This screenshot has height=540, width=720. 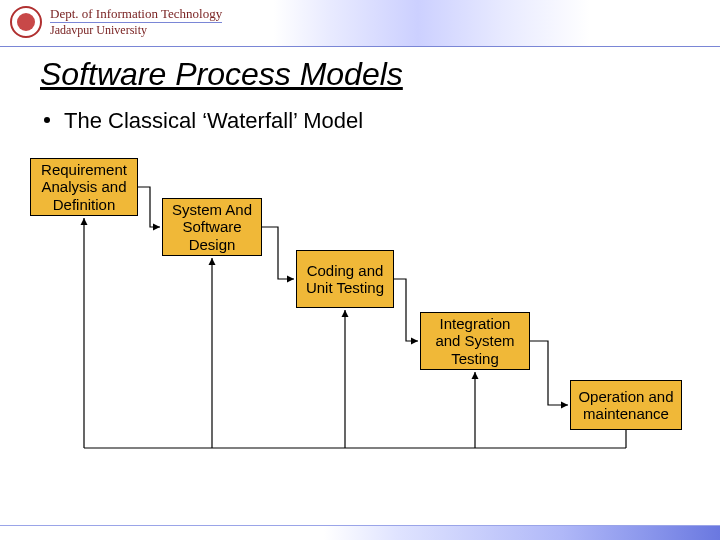 I want to click on dept-line2: Jadavpur University, so click(x=136, y=30).